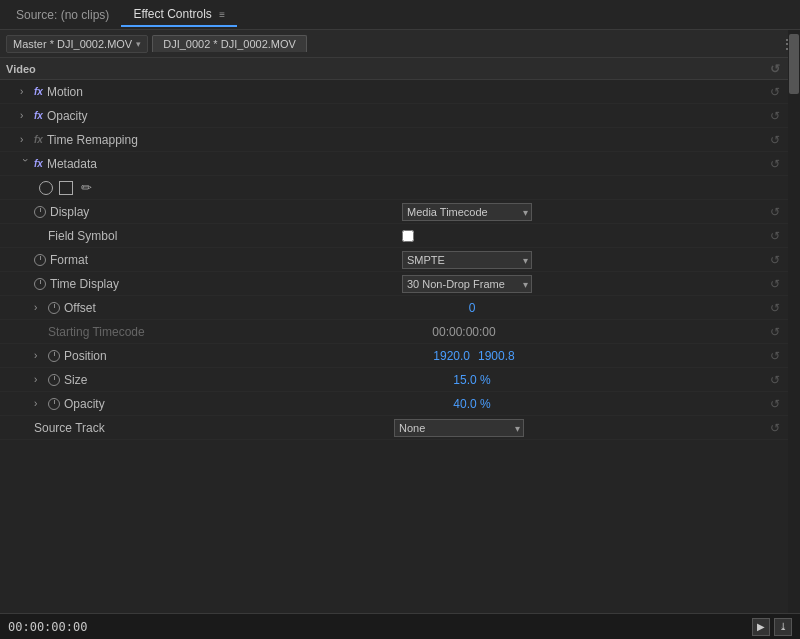 The height and width of the screenshot is (639, 800). Describe the element at coordinates (54, 404) in the screenshot. I see `metadata-opacity-stopwatch` at that location.